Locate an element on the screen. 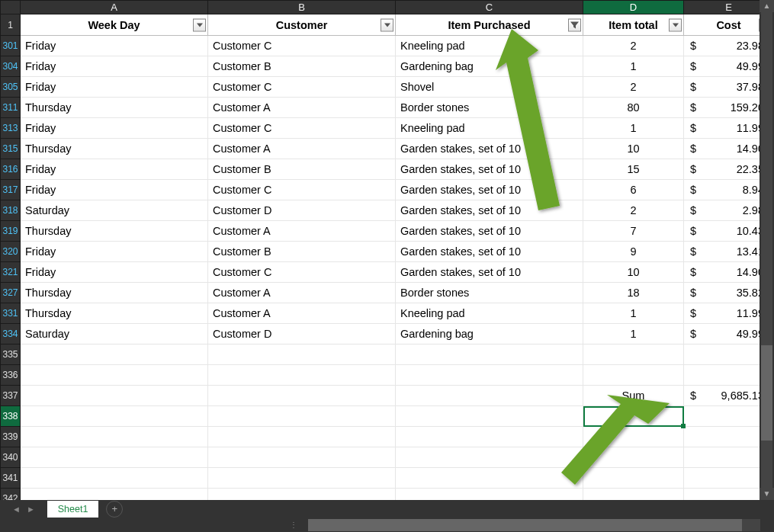 The width and height of the screenshot is (774, 532). row-number: 336 is located at coordinates (11, 375).